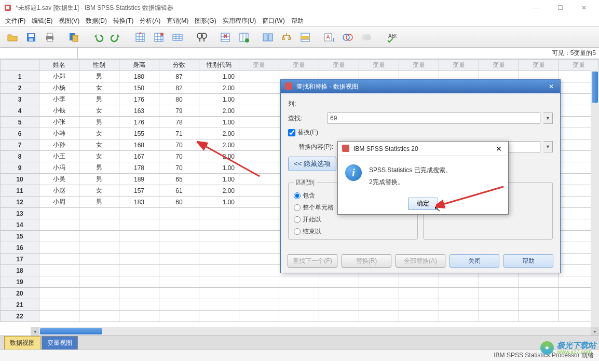 The width and height of the screenshot is (599, 364). What do you see at coordinates (390, 37) in the screenshot?
I see `spellcheck-icon: ABC` at bounding box center [390, 37].